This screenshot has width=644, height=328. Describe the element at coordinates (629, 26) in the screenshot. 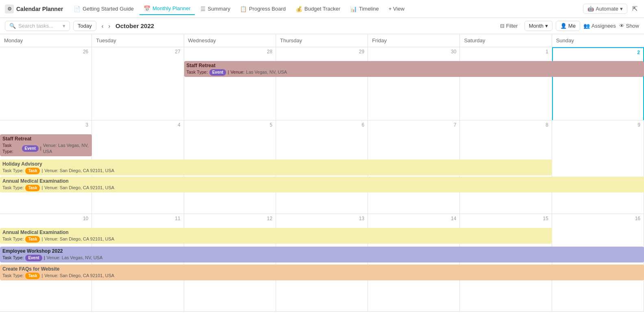

I see `show-button: 👁 Show` at that location.